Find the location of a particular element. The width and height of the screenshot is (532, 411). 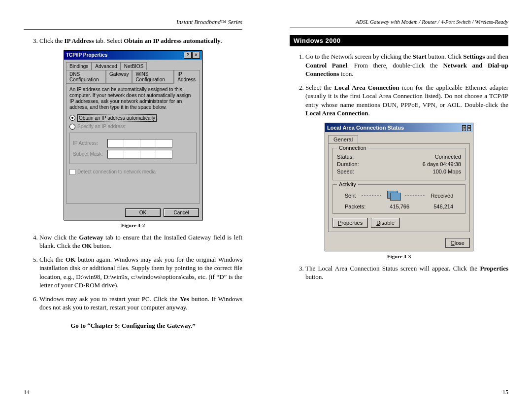

status-label: Status: is located at coordinates (345, 157).